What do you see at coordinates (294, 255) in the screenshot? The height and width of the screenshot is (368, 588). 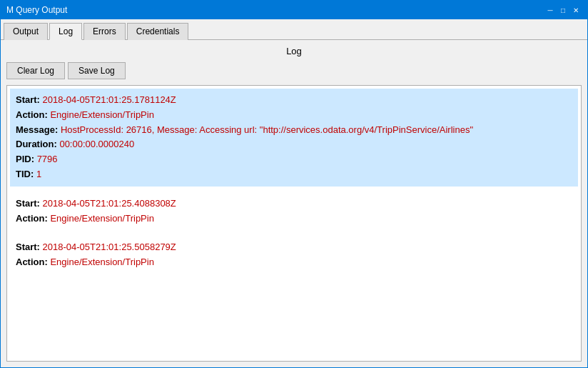 I see `log-entry-3: Start: 2018-04-05T21:01:25.5058279Z Acti…` at bounding box center [294, 255].